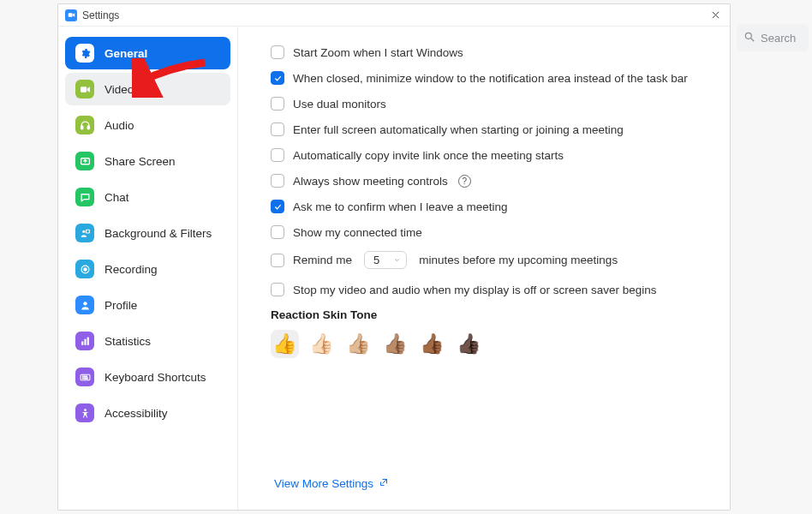  I want to click on info-icon: ?, so click(464, 182).